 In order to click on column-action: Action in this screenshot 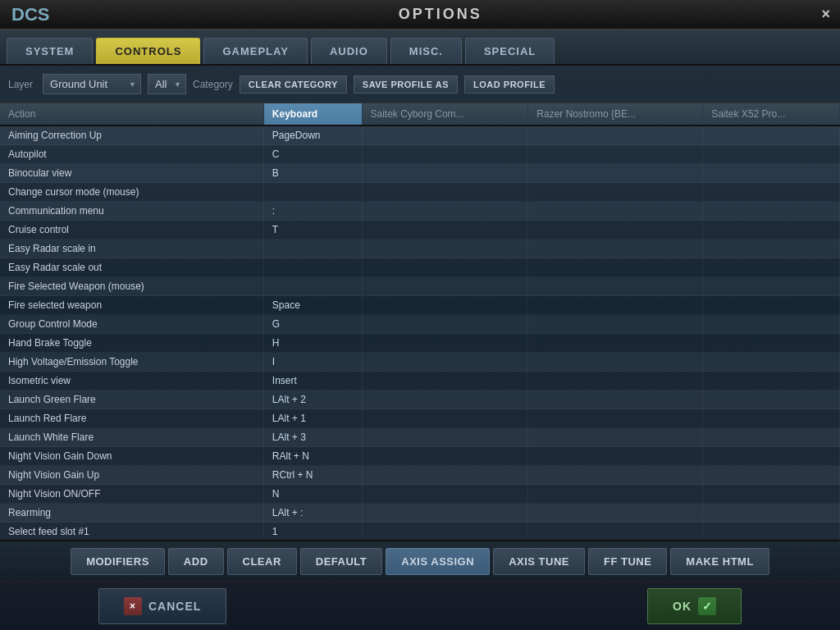, I will do `click(131, 115)`.